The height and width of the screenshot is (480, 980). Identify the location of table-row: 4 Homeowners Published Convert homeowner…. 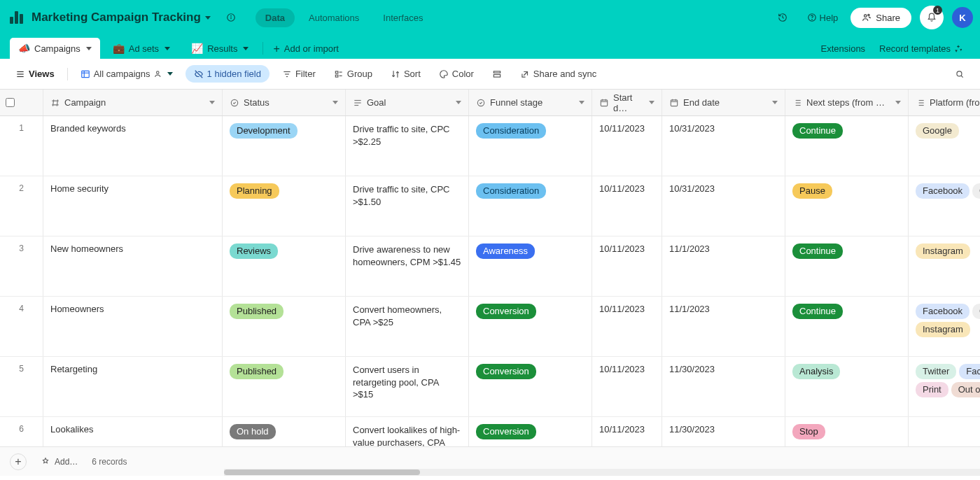
(490, 327).